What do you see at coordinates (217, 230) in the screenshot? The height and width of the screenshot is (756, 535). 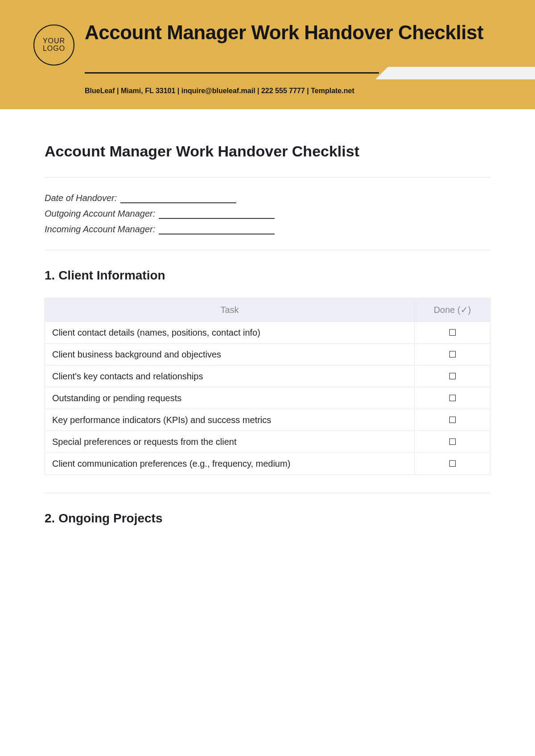 I see `meta-incoming-blank` at bounding box center [217, 230].